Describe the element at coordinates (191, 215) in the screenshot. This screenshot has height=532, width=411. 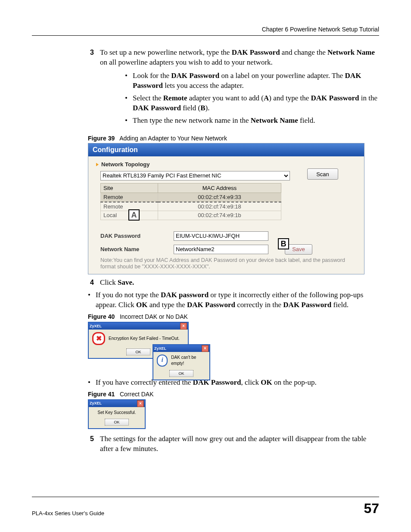
I see `table-row: Local A 00:02:cf:74:e9:1b` at that location.